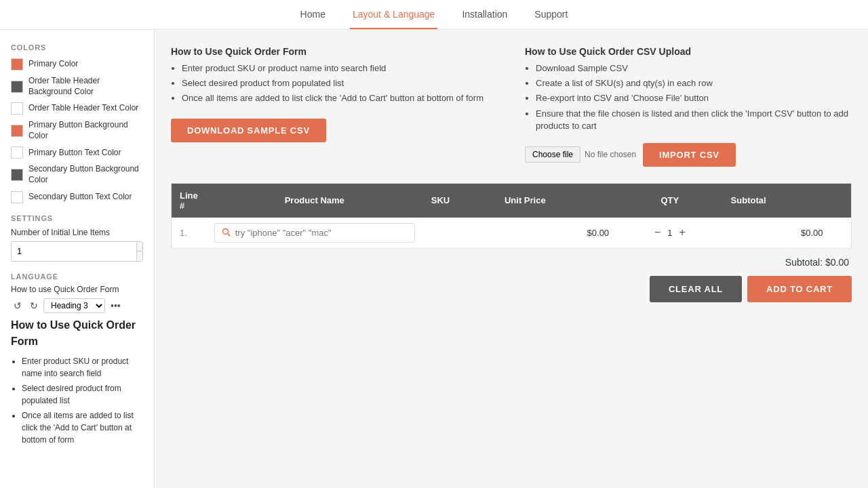 Image resolution: width=868 pixels, height=488 pixels. Describe the element at coordinates (189, 233) in the screenshot. I see `row-line: 1.` at that location.